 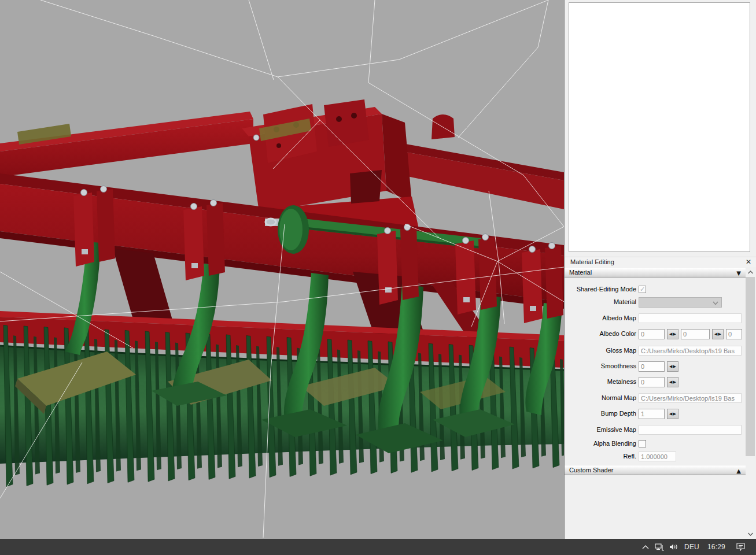 I want to click on normal-map-input, so click(x=690, y=398).